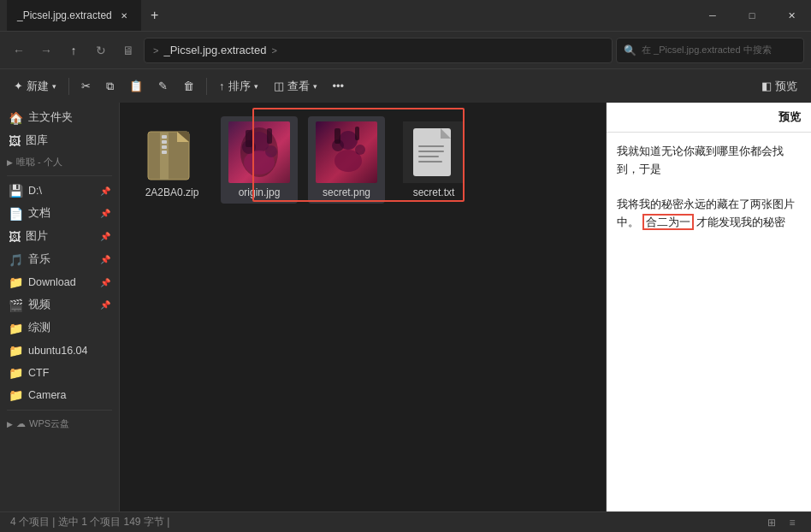 The width and height of the screenshot is (811, 532). What do you see at coordinates (65, 15) in the screenshot?
I see `tab-label: _Picsel.jpg.extracted` at bounding box center [65, 15].